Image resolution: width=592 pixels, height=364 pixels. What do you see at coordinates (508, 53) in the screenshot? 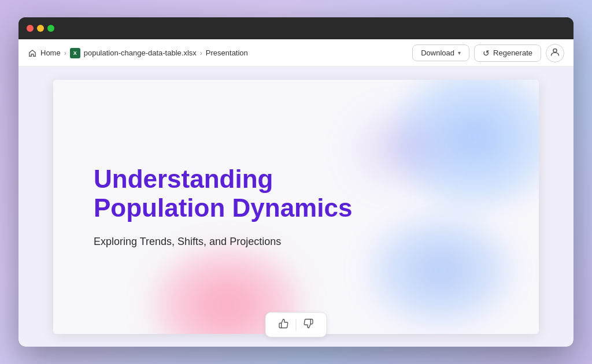
I see `regenerate-button: ↺ Regenerate` at bounding box center [508, 53].